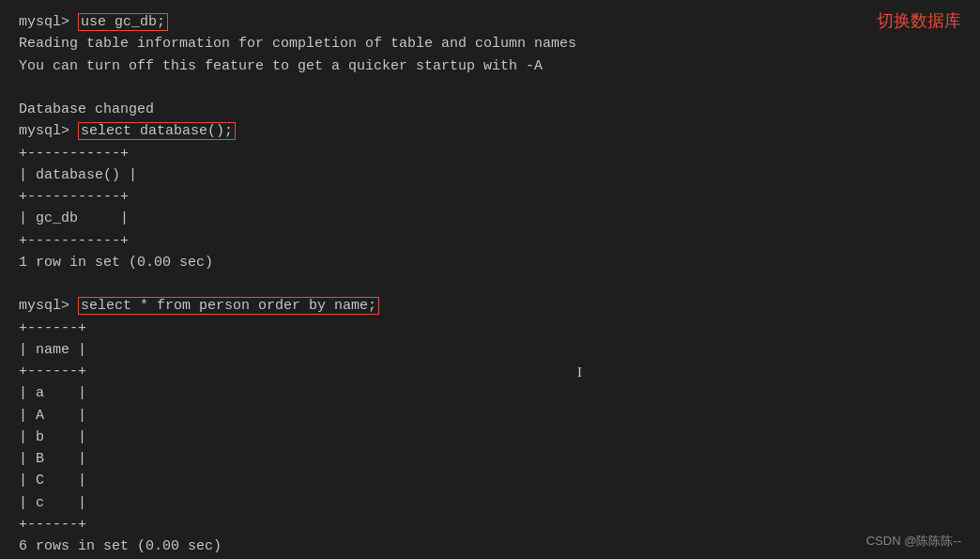  What do you see at coordinates (490, 524) in the screenshot?
I see `line-person-sep-3: +------+` at bounding box center [490, 524].